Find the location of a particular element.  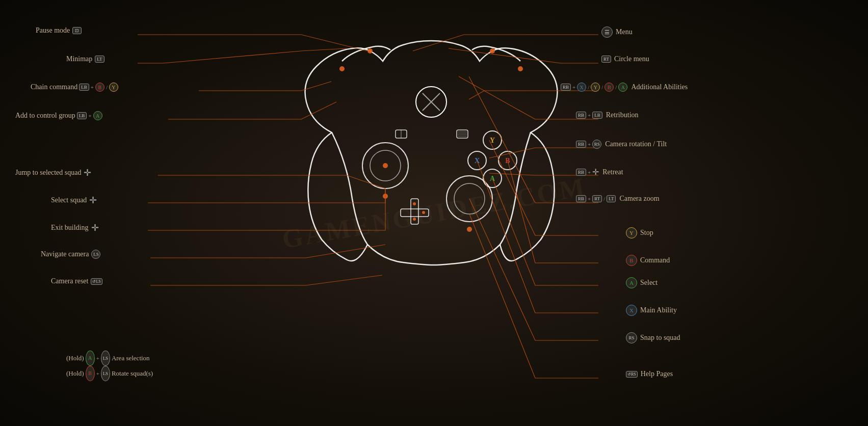

snap-squad-label: RS Snap to squad is located at coordinates (653, 338).